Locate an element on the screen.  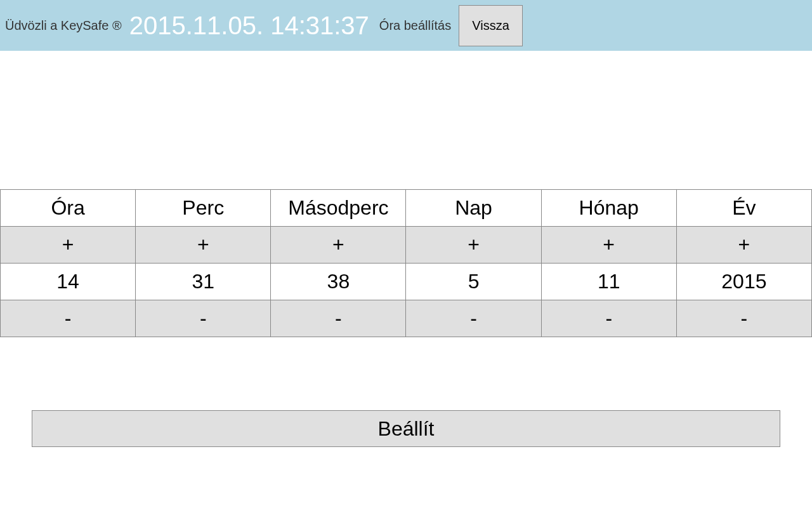
plus-year-button: + is located at coordinates (743, 245).